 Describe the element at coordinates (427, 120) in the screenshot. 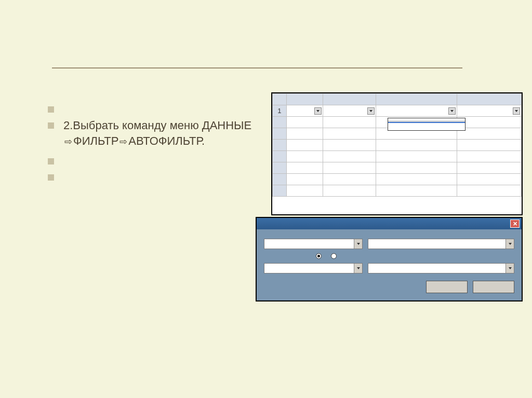

I see `sort-desc-item` at that location.